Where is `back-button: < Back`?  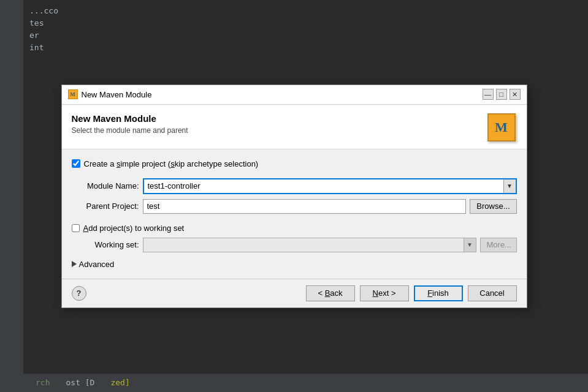 back-button: < Back is located at coordinates (330, 293).